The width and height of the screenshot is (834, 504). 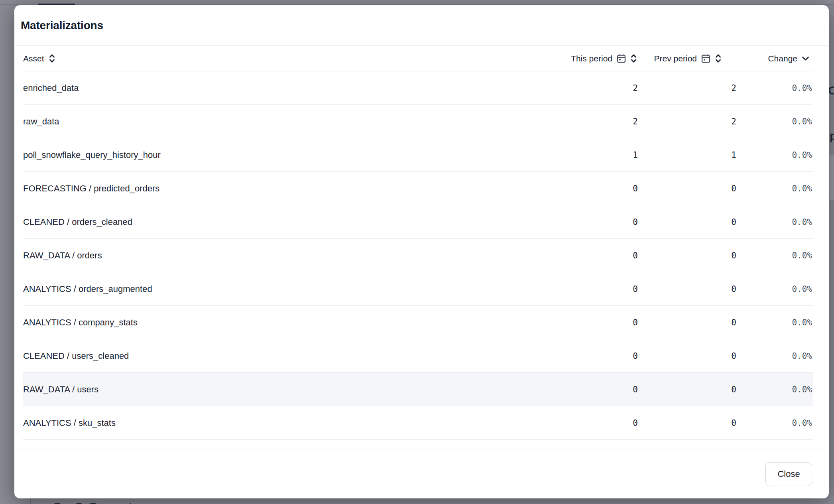 What do you see at coordinates (832, 136) in the screenshot?
I see `background-clipped-text-bottom: p` at bounding box center [832, 136].